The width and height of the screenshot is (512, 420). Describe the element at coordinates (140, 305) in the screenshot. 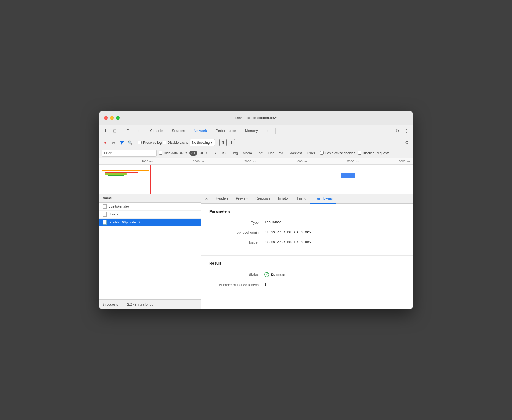

I see `footer-transferred: 2.2 kB transferred` at that location.